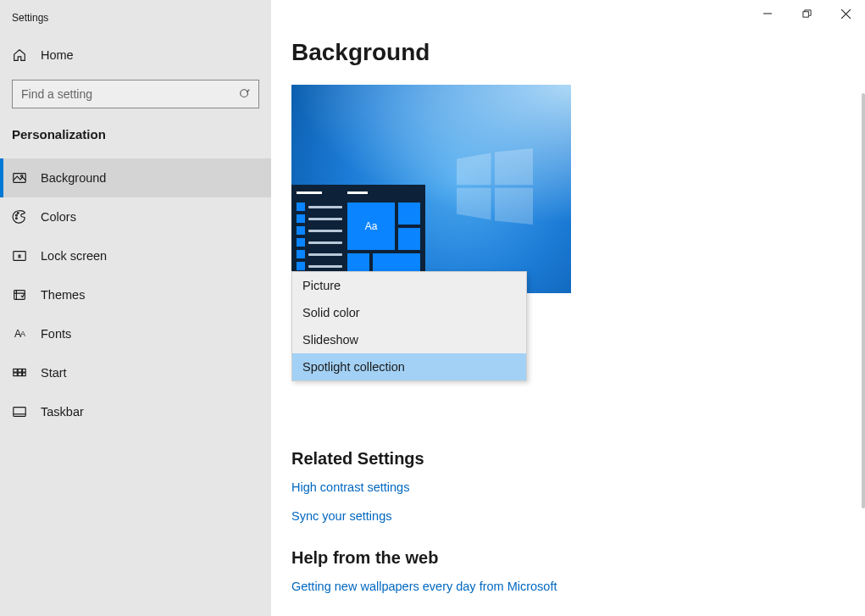 The image size is (865, 616). I want to click on preview-sample-text: Aa, so click(371, 226).